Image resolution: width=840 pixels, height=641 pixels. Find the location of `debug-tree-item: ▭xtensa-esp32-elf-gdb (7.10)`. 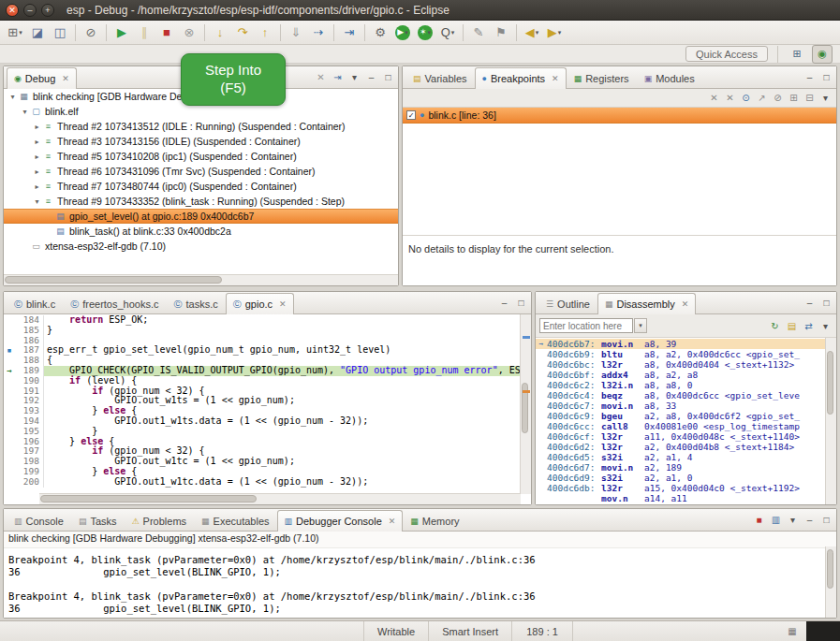

debug-tree-item: ▭xtensa-esp32-elf-gdb (7.10) is located at coordinates (200, 246).